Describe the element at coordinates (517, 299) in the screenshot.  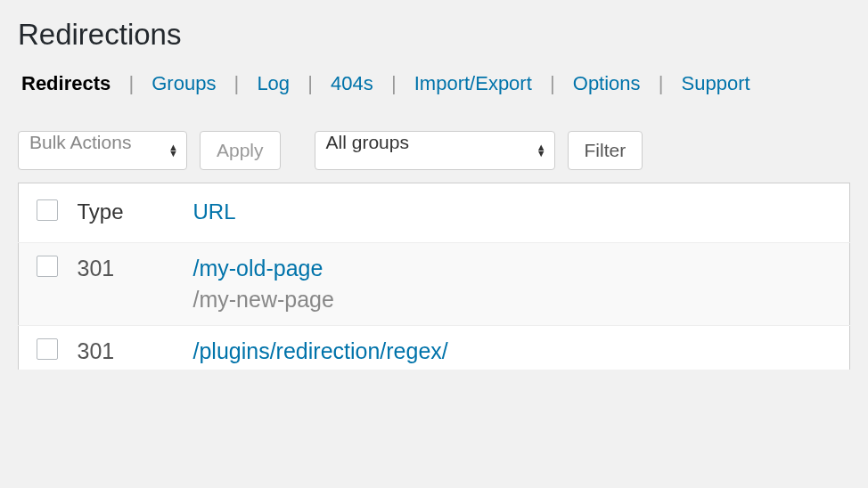
I see `row-target-url: /my-new-page` at that location.